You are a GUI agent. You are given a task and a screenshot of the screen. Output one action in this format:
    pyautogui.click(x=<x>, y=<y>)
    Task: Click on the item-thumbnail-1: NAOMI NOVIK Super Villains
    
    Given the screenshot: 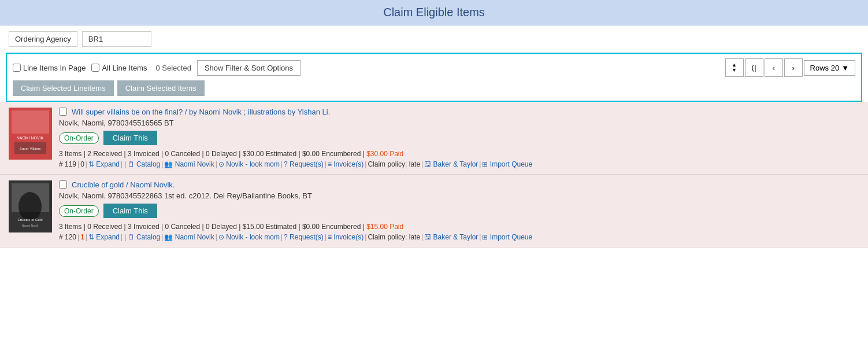 What is the action you would take?
    pyautogui.click(x=30, y=134)
    